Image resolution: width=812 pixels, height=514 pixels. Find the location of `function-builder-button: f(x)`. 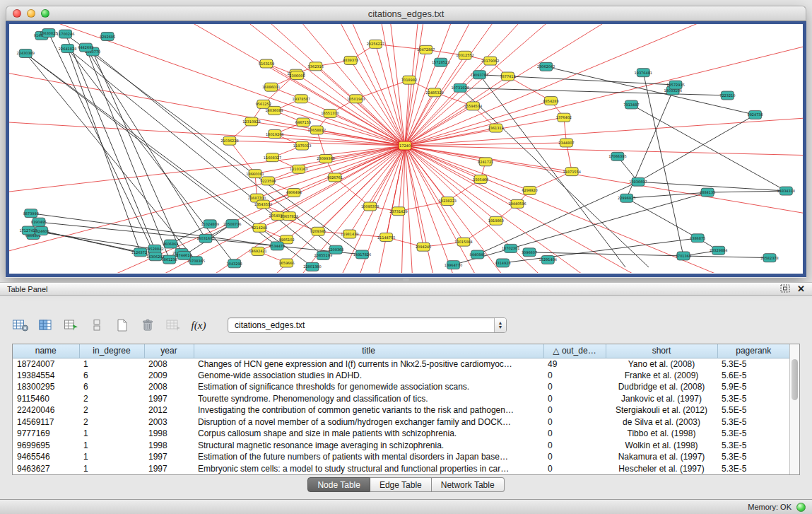

function-builder-button: f(x) is located at coordinates (199, 325).